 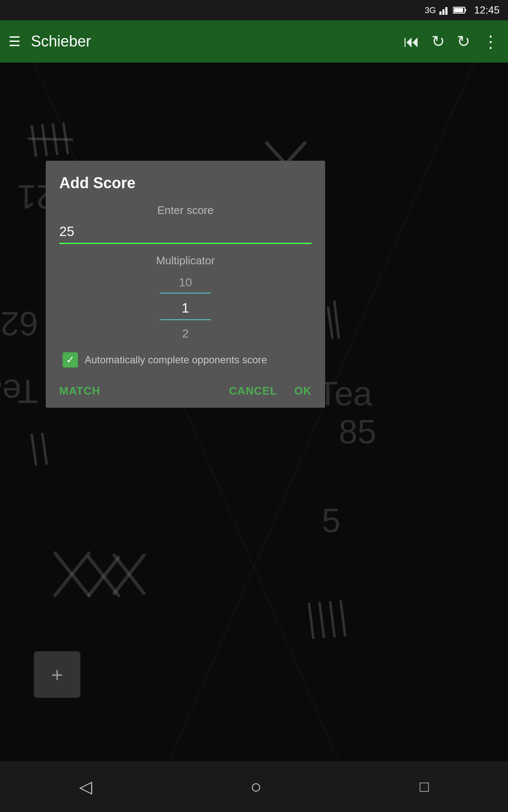 I want to click on signal-bars-icon, so click(x=444, y=10).